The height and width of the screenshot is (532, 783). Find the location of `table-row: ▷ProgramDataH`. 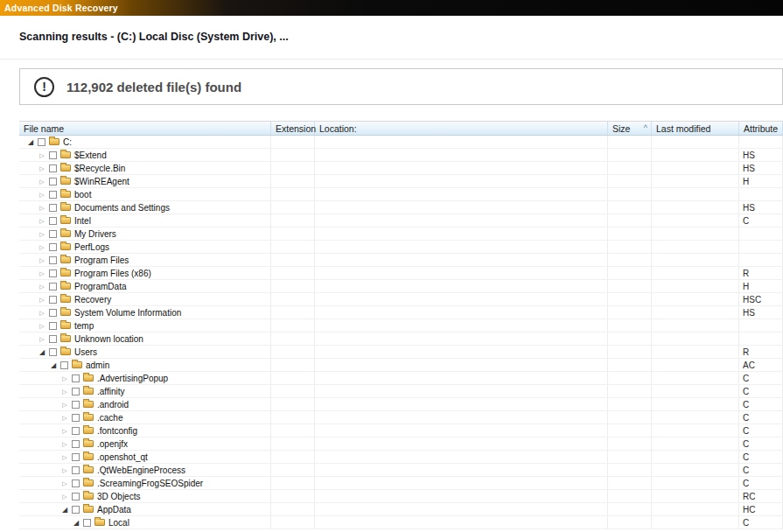

table-row: ▷ProgramDataH is located at coordinates (401, 287).